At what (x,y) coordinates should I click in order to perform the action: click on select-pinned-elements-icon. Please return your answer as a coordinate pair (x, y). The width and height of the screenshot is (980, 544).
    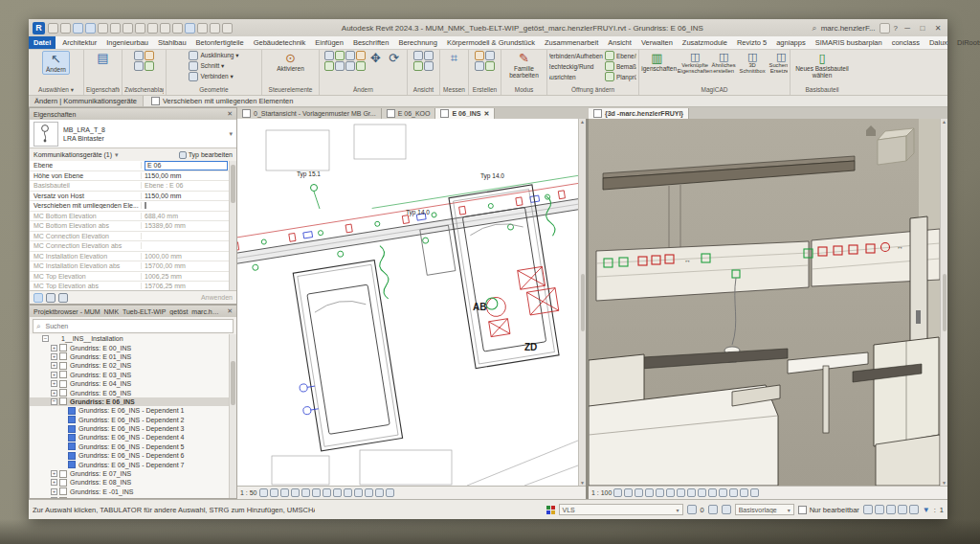
    Looking at the image, I should click on (891, 510).